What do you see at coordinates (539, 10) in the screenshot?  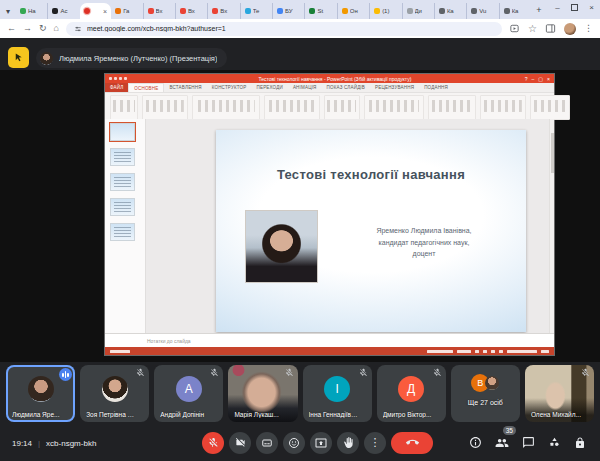 I see `new-tab-button: +` at bounding box center [539, 10].